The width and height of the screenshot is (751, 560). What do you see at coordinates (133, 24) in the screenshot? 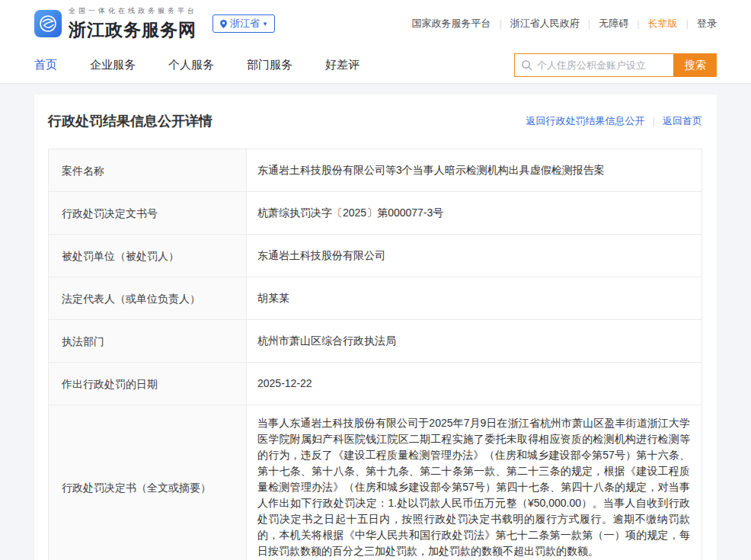
I see `brand-text: 全国一体化在线政务服务平台 浙江政务服务网` at bounding box center [133, 24].